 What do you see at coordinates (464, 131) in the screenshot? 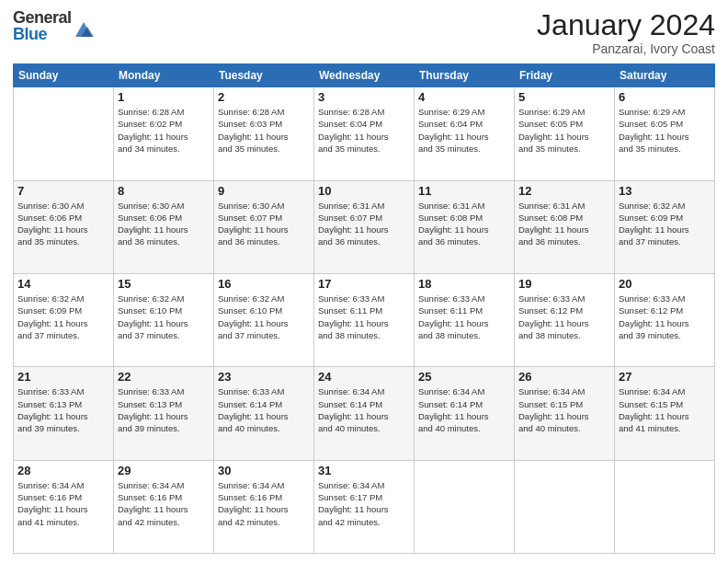
I see `cell-info: Sunrise: 6:29 AMSunset: 6:04 PMDaylight:…` at bounding box center [464, 131].